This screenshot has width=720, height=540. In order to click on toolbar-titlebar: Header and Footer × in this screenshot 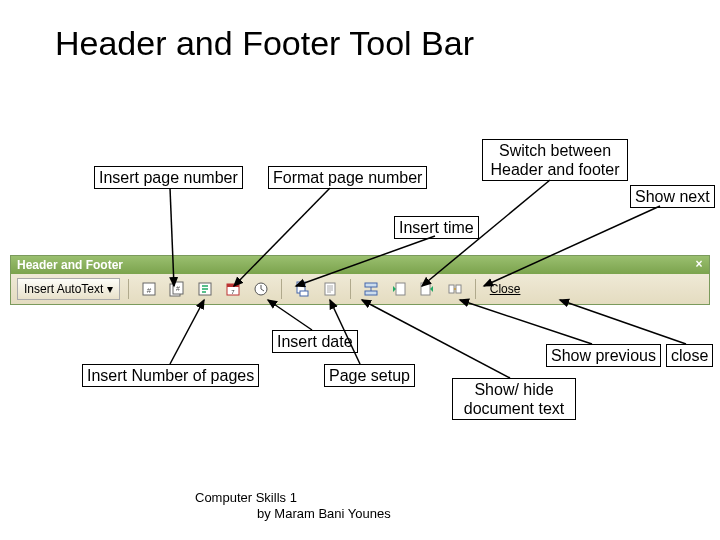, I will do `click(360, 265)`.